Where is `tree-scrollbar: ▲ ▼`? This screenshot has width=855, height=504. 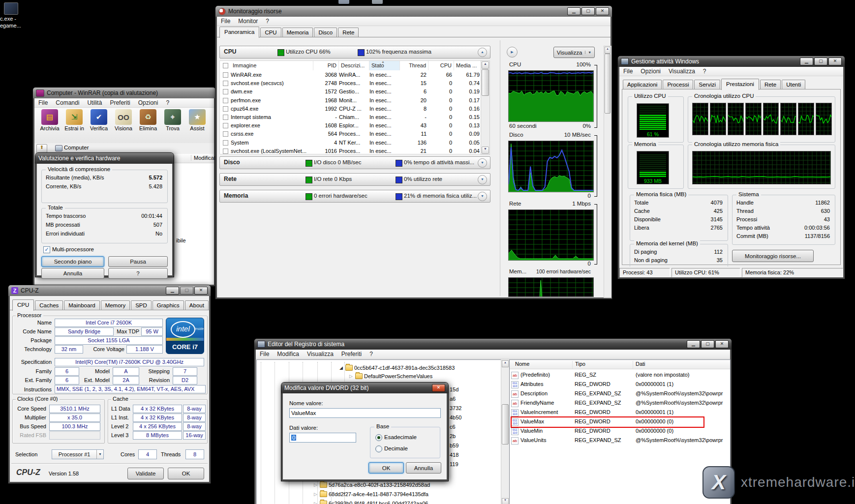
tree-scrollbar: ▲ ▼ is located at coordinates (505, 432).